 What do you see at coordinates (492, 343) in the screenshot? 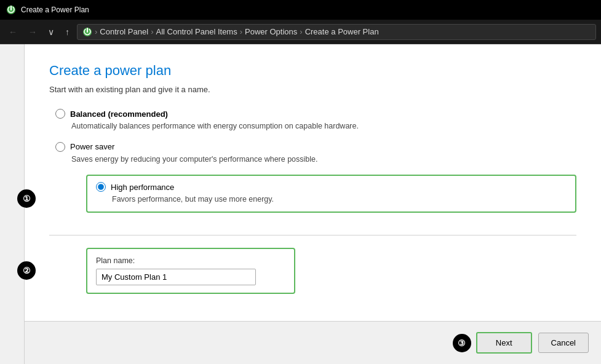
I see `step-3-container: ③ Next` at bounding box center [492, 343].